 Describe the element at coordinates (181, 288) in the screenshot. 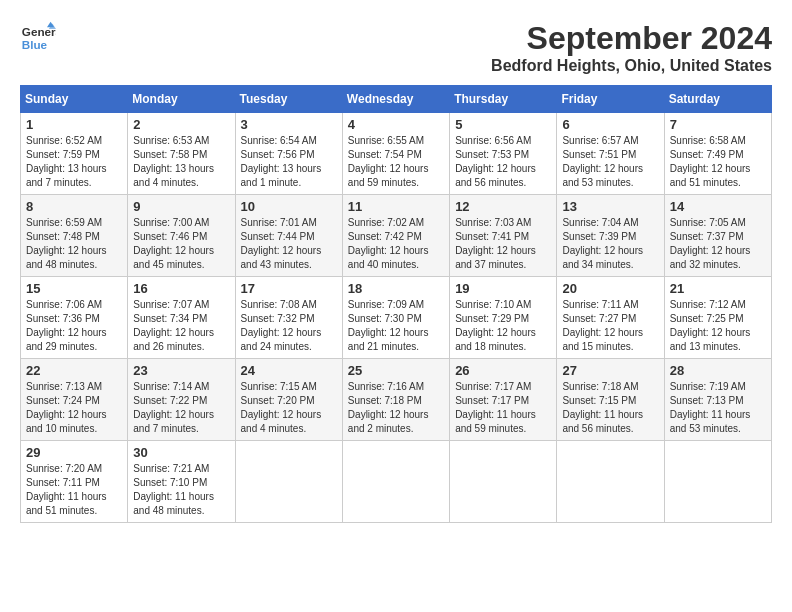

I see `day-number: 16` at that location.